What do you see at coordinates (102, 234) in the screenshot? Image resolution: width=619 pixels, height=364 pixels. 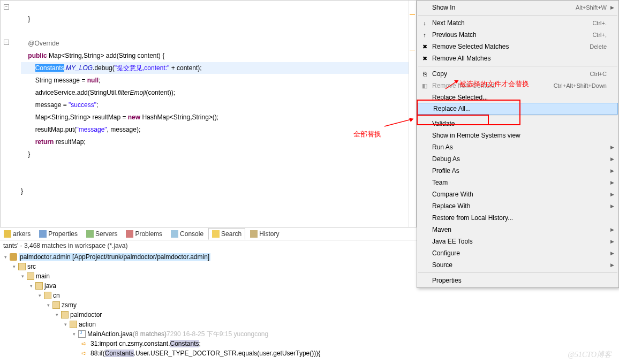 I see `tab-servers: Servers` at bounding box center [102, 234].